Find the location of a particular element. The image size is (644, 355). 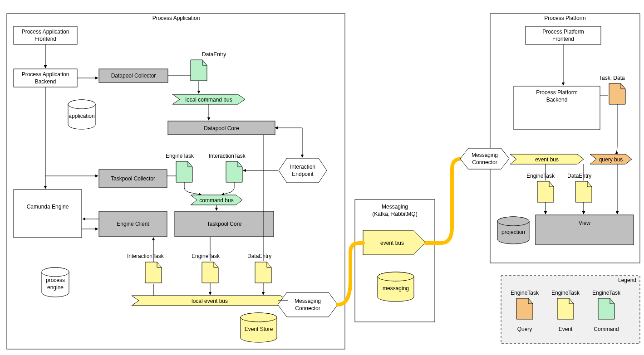

process-engine-db: process engine is located at coordinates (55, 282).